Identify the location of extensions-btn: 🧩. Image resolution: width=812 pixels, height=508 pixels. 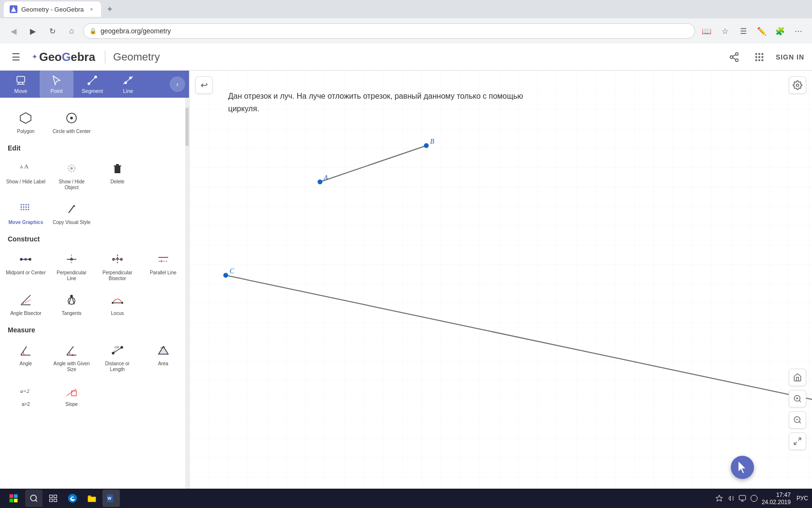
(780, 31).